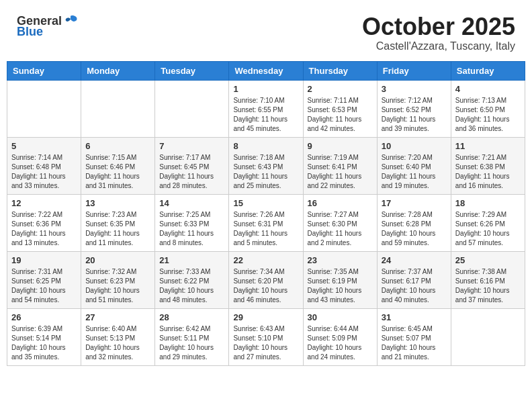 This screenshot has width=532, height=411. I want to click on calendar-cell: 15Sunrise: 7:26 AM Sunset: 6:31 PM Dayli…, so click(266, 223).